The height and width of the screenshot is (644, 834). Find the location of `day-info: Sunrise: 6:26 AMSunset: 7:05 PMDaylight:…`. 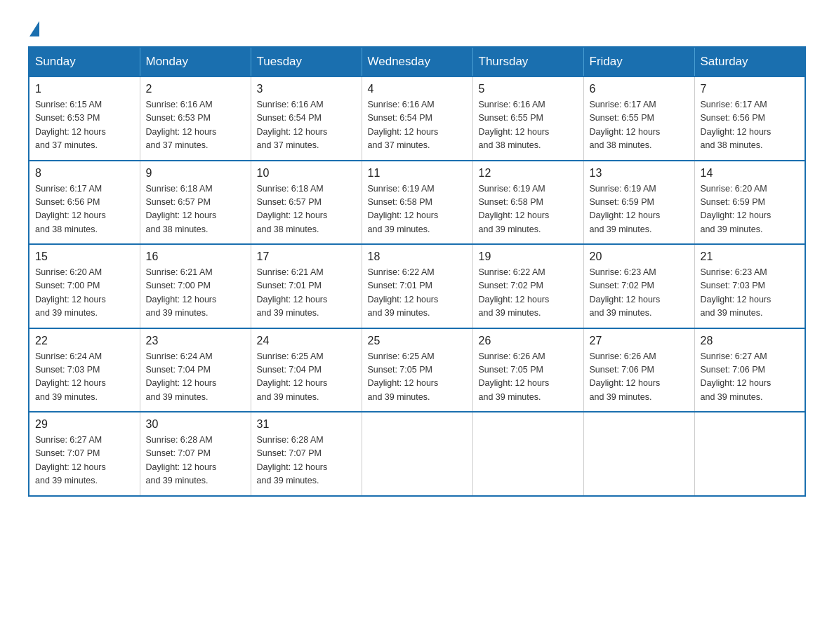

day-info: Sunrise: 6:26 AMSunset: 7:05 PMDaylight:… is located at coordinates (528, 377).